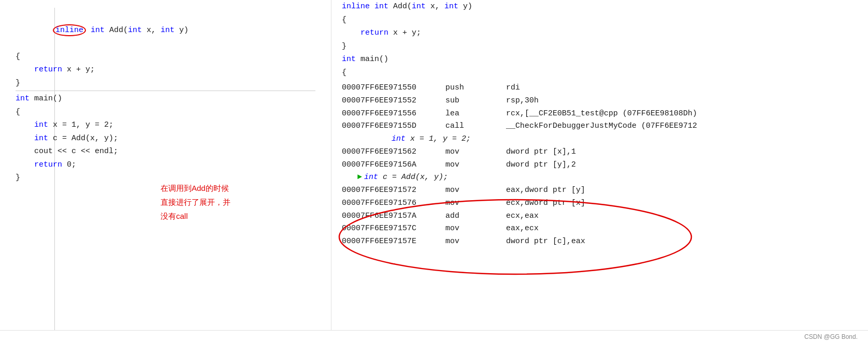 The image size is (868, 343). What do you see at coordinates (196, 202) in the screenshot?
I see `annotation-line-2: 直接进行了展开，并` at bounding box center [196, 202].